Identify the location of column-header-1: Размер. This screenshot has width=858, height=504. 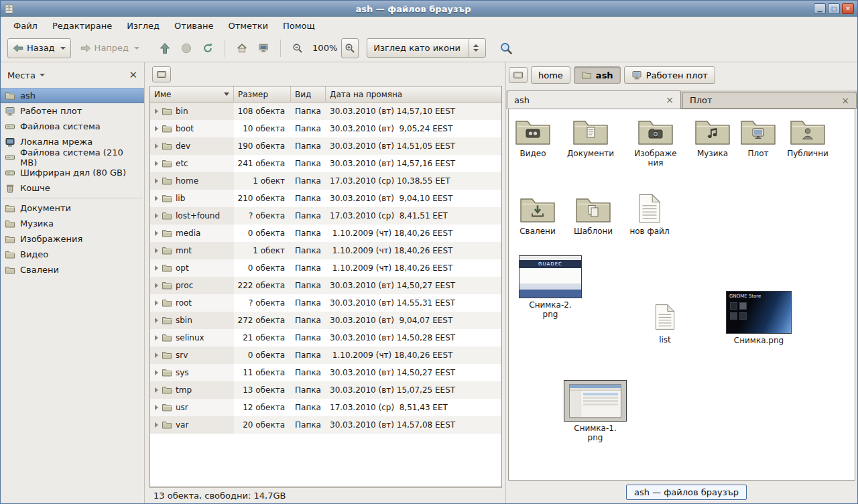
(263, 94).